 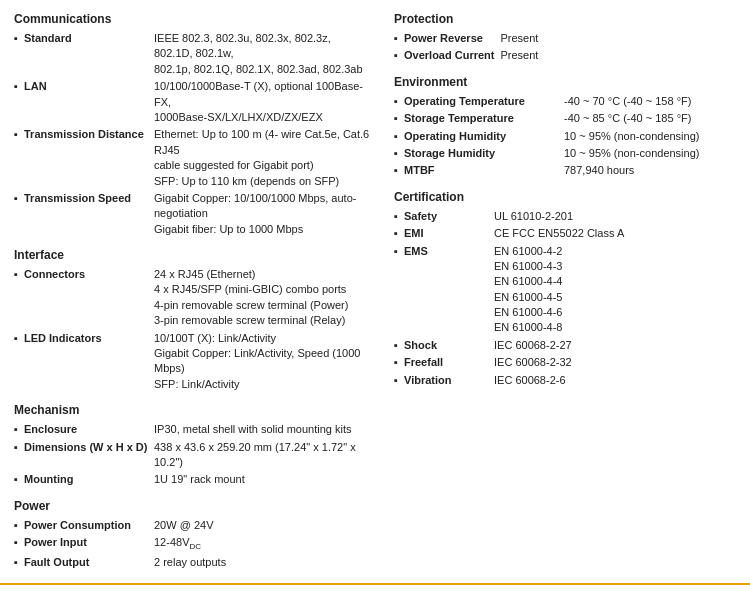 I want to click on table-row: ▪ Power Input 12-48VDC, so click(x=194, y=544).